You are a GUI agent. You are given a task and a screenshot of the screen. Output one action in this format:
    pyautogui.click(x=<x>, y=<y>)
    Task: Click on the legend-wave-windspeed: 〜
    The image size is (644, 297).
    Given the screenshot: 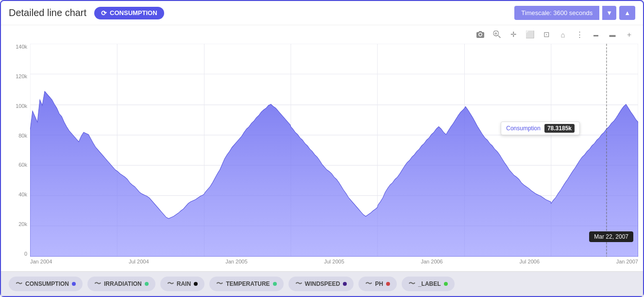 What is the action you would take?
    pyautogui.click(x=299, y=284)
    